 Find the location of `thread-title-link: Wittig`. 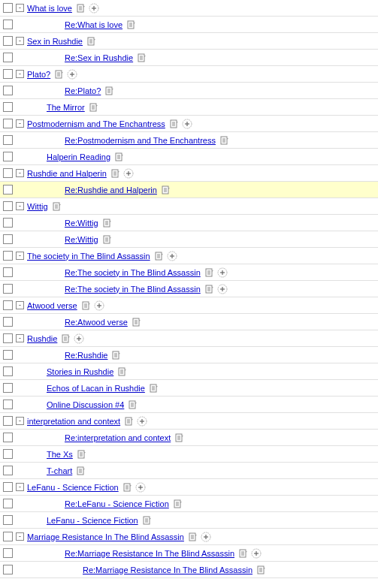

thread-title-link: Wittig is located at coordinates (38, 207).